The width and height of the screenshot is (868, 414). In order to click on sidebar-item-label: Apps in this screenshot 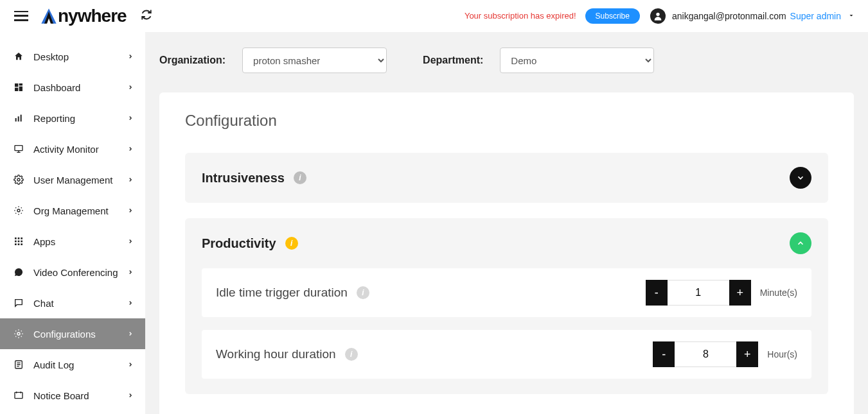, I will do `click(44, 241)`.